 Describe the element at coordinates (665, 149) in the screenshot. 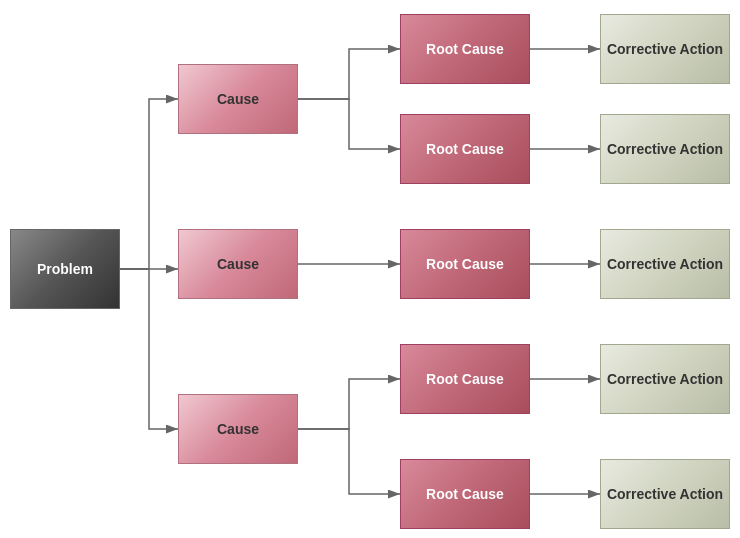

I see `action-node-2: Corrective Action` at that location.